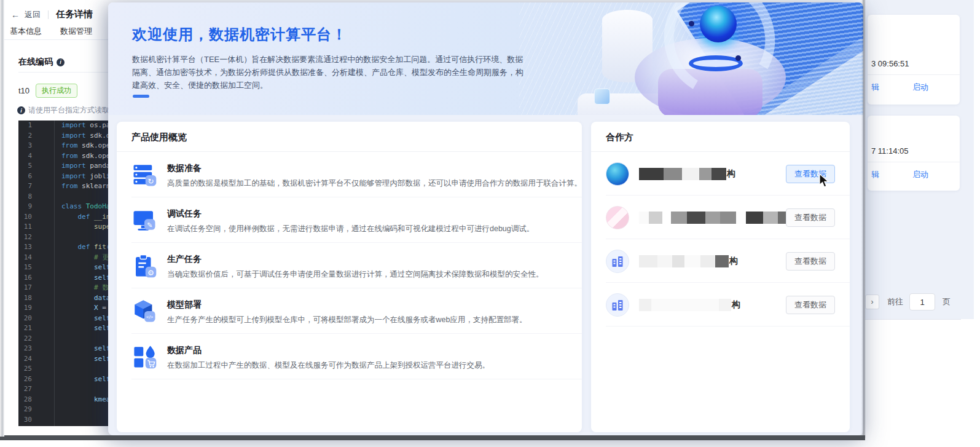 Image resolution: width=980 pixels, height=447 pixels. Describe the element at coordinates (42, 62) in the screenshot. I see `online-coding-section: 在线编码 i` at that location.